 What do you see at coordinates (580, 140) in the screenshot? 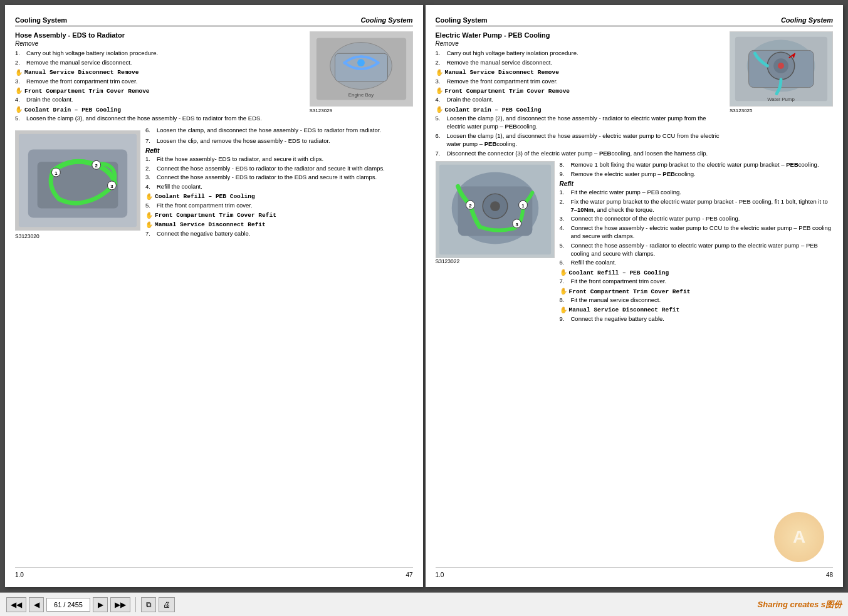
I see `step-item: 6. Loosen the clamp (1), and disconnect …` at bounding box center [580, 140].